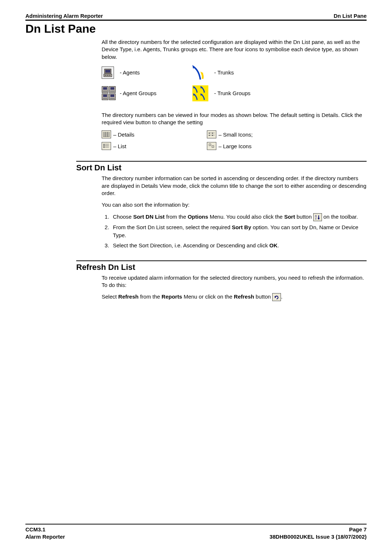  What do you see at coordinates (221, 267) in the screenshot?
I see `refresh-heading: Refresh Dn List` at bounding box center [221, 267].